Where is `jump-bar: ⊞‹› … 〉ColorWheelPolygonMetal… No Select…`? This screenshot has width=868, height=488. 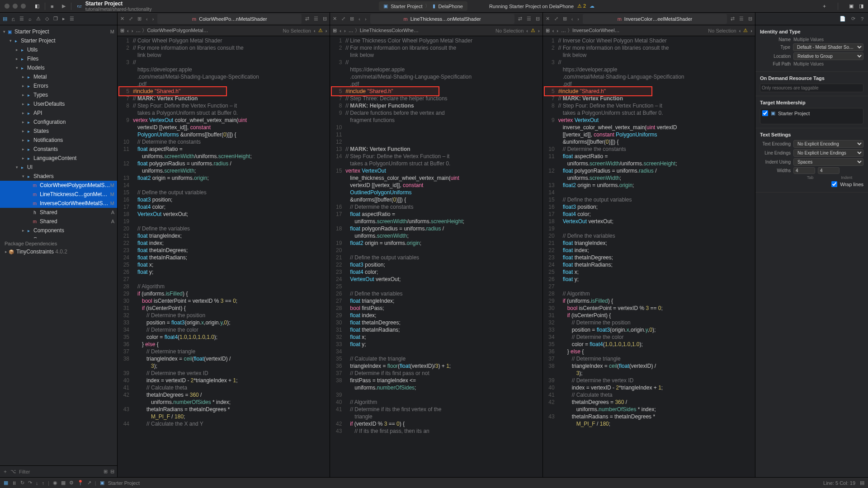 jump-bar: ⊞‹› … 〉ColorWheelPolygonMetal… No Select… is located at coordinates (223, 31).